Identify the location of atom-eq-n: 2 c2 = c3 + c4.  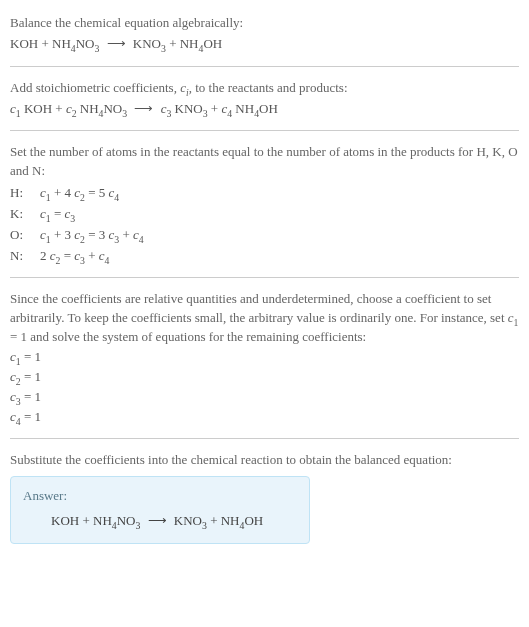
(280, 256).